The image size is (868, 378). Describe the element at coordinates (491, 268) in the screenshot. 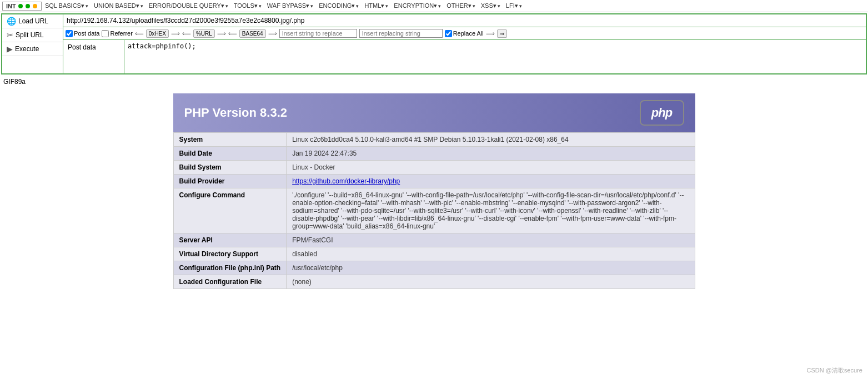

I see `table-cell-value: /usr/local/etc/php` at that location.